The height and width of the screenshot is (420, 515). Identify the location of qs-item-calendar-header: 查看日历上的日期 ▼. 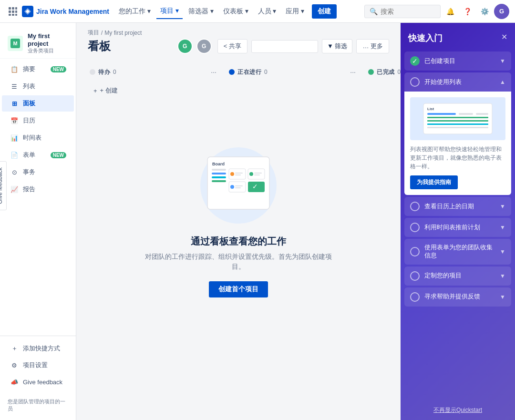
(458, 206).